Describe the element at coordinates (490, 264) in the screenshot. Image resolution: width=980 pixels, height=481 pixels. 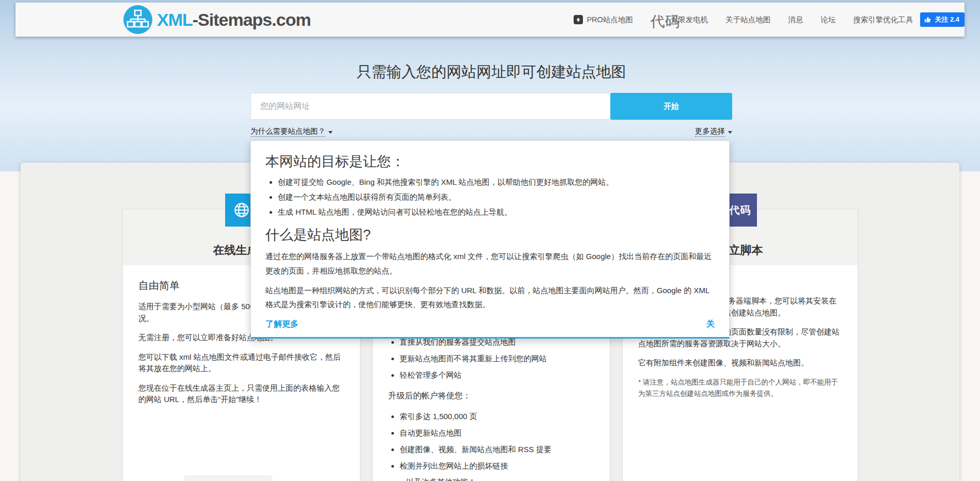
I see `popup-paragraph: 通过在您的网络服务器上放置一个带站点地图的格式化 xml 文件，您可以让搜索引擎…` at that location.